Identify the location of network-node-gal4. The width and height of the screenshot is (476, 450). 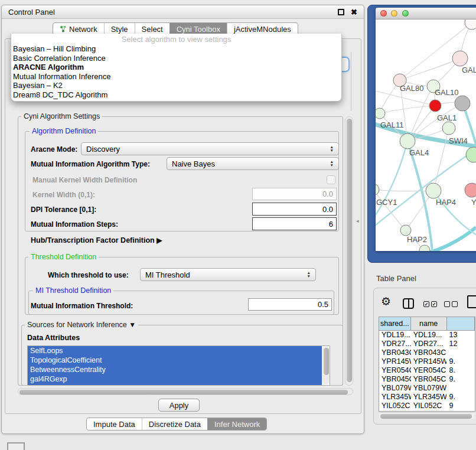
(407, 141).